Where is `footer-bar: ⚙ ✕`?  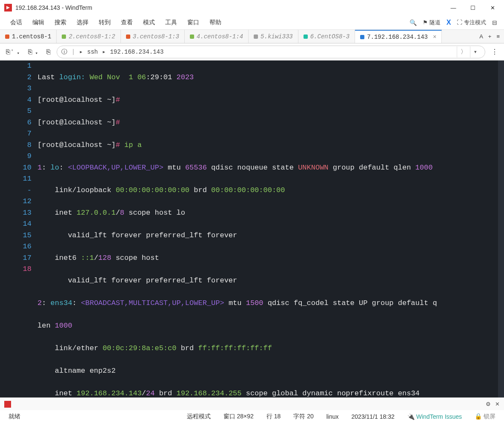 footer-bar: ⚙ ✕ is located at coordinates (252, 404).